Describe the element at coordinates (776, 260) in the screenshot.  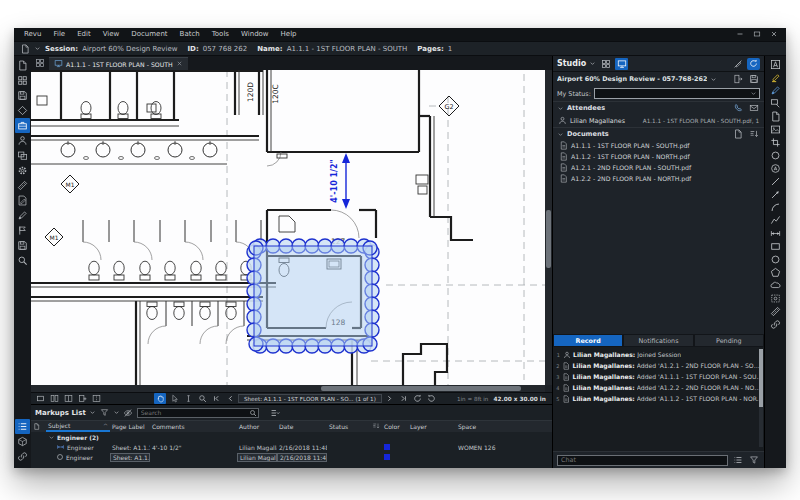
I see `oval-tool-icon` at that location.